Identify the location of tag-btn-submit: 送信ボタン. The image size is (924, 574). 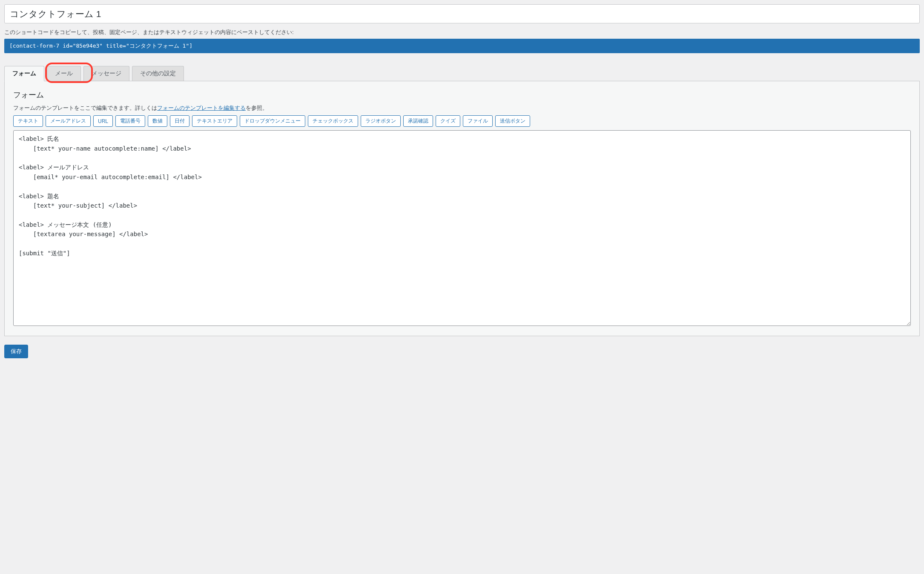
(513, 121).